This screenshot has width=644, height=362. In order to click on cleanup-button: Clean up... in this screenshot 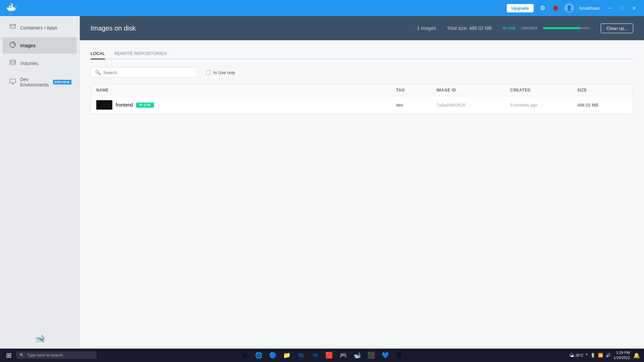, I will do `click(617, 28)`.